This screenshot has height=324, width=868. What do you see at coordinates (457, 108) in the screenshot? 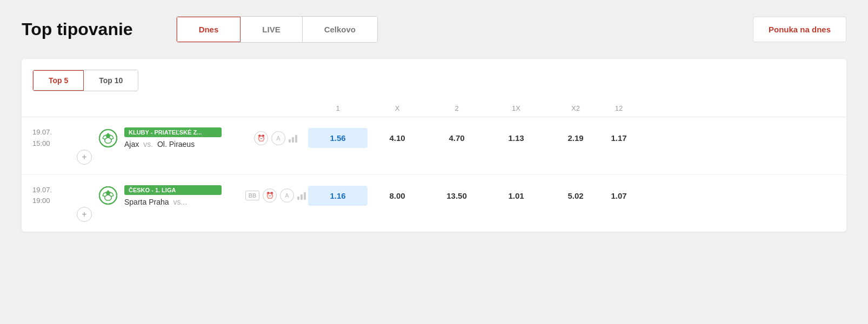
I see `col-header-2: 2` at bounding box center [457, 108].